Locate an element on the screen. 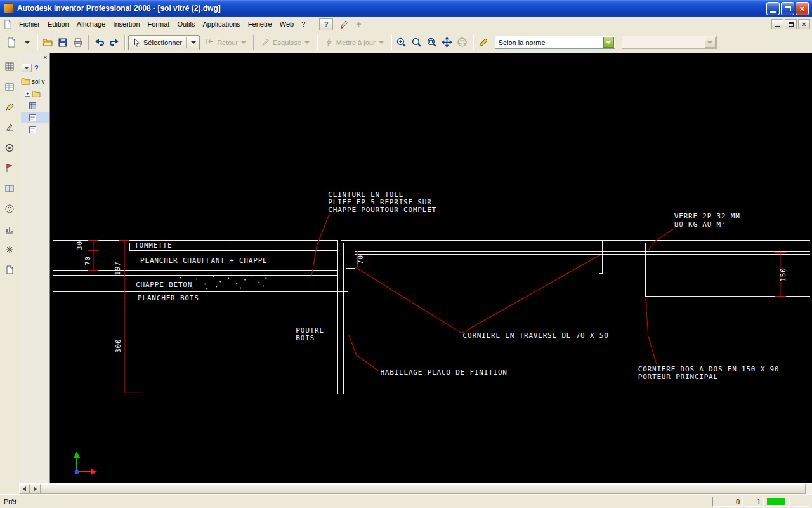 The image size is (812, 508). menu-web: Web is located at coordinates (287, 24).